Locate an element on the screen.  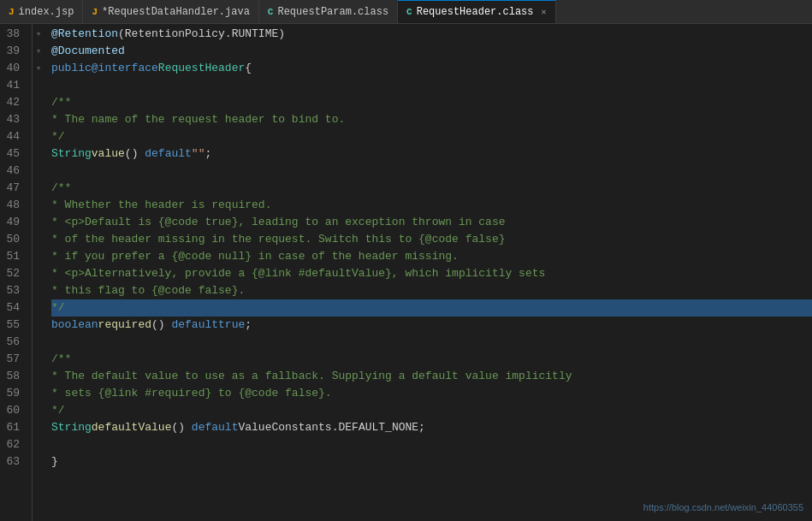
code-line-38: @Retention(RetentionPolicy.RUNTIME) is located at coordinates (431, 34).